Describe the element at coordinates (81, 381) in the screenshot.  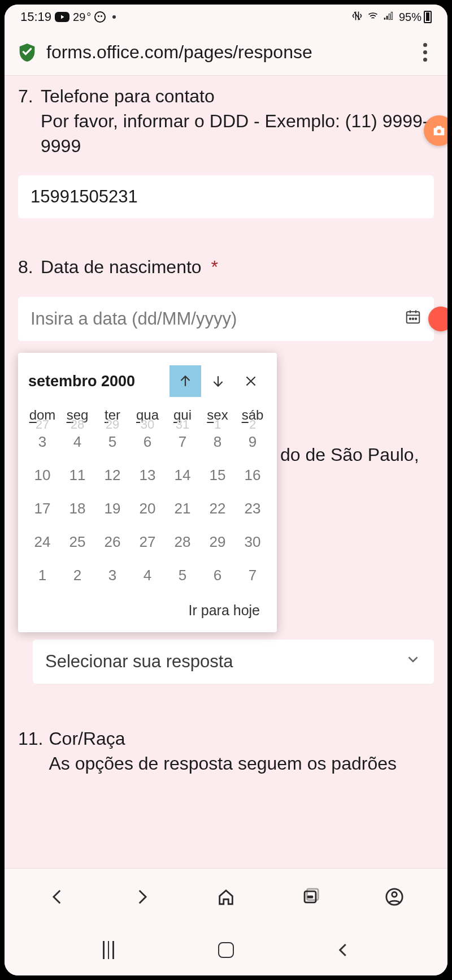
I see `datepicker-month-label: setembro 2000` at that location.